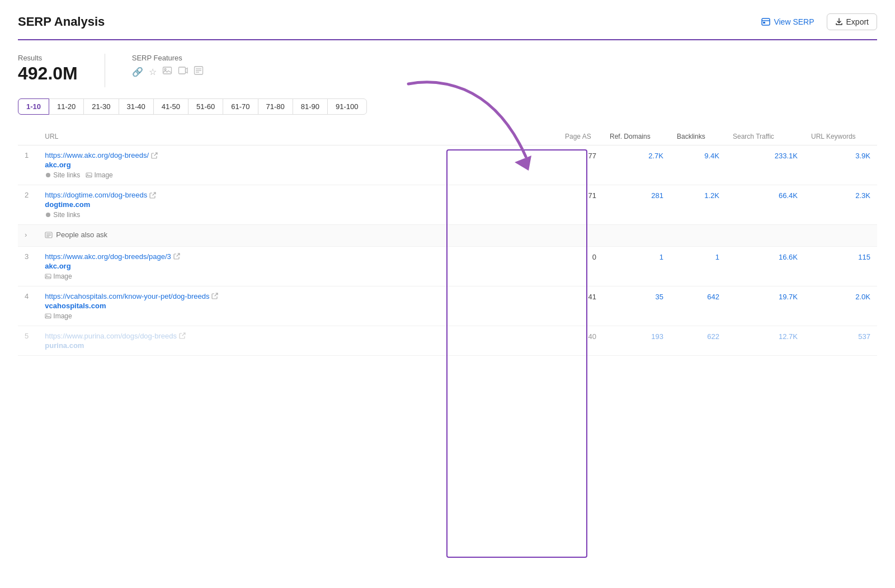 The image size is (895, 588). What do you see at coordinates (765, 166) in the screenshot?
I see `row-search-traffic: 233.1K` at bounding box center [765, 166].